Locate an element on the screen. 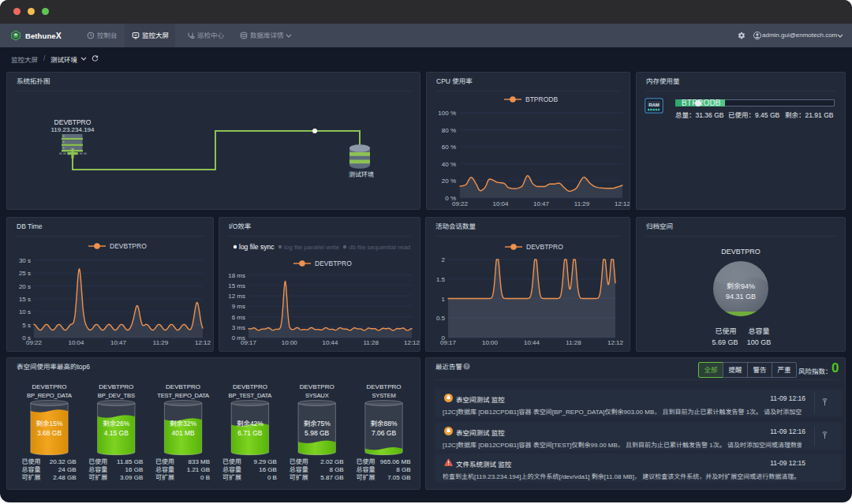 The height and width of the screenshot is (504, 852). svg-text: 30 s is located at coordinates (25, 260).